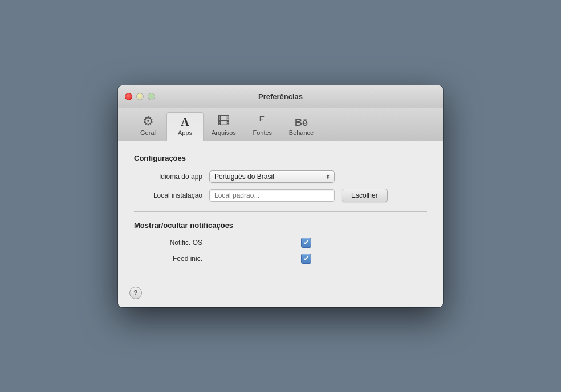 The width and height of the screenshot is (561, 392). I want to click on idioma-row: Idioma do app Português do Brasil ⬍, so click(280, 177).